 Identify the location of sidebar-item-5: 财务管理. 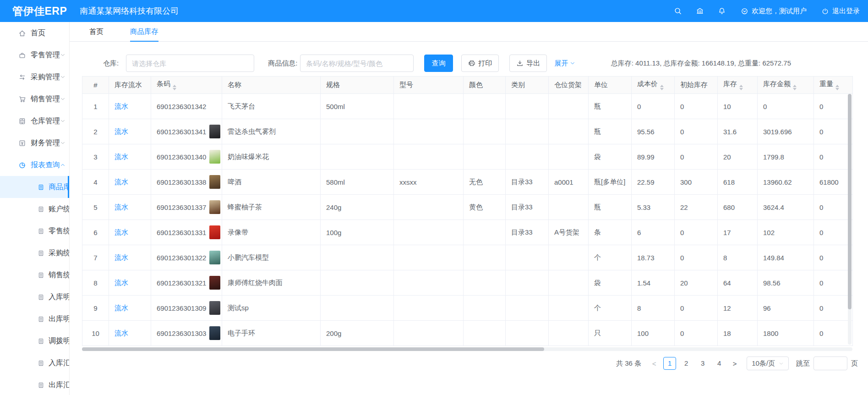
(35, 143).